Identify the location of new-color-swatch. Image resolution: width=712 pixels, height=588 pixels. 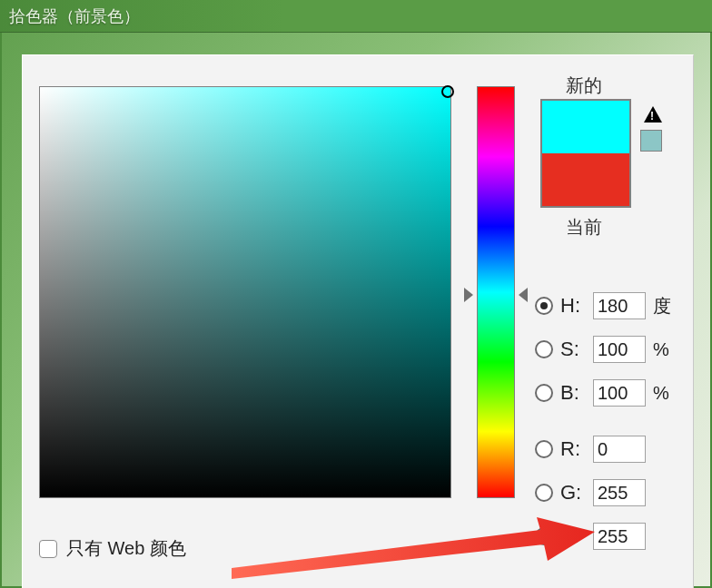
(586, 127).